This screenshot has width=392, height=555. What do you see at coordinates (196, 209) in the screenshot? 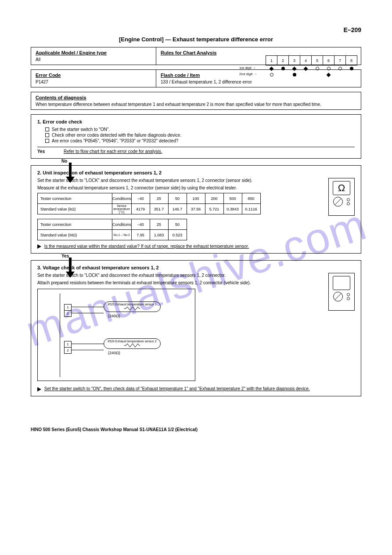
I see `t1-val: 37.56` at bounding box center [196, 209].